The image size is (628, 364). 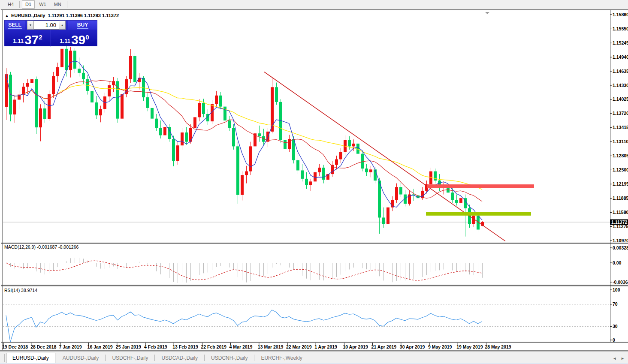 What do you see at coordinates (62, 25) in the screenshot?
I see `volume-increase-button: ▲` at bounding box center [62, 25].